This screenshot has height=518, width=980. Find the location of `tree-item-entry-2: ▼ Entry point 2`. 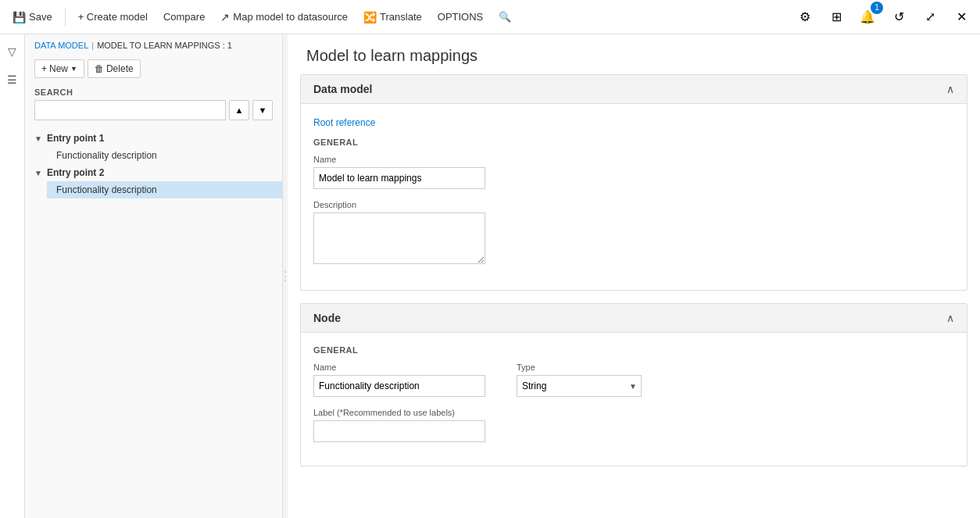

tree-item-entry-2: ▼ Entry point 2 is located at coordinates (153, 173).